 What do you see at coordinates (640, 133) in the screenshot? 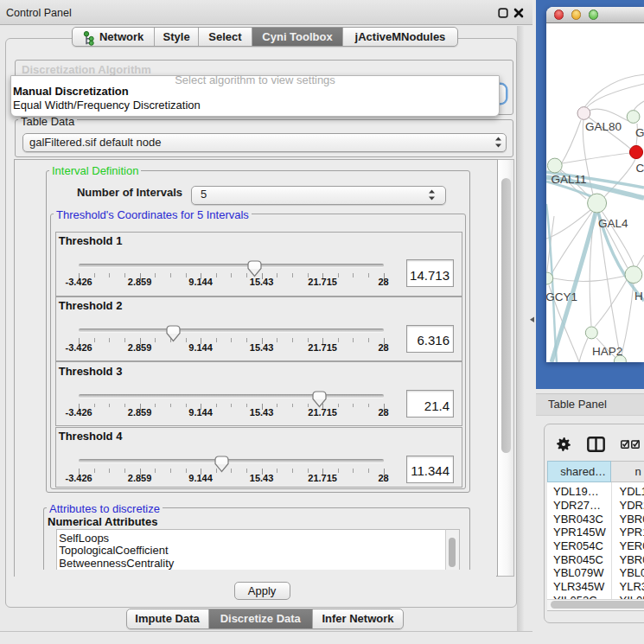
I see `svg-text: GA` at bounding box center [640, 133].